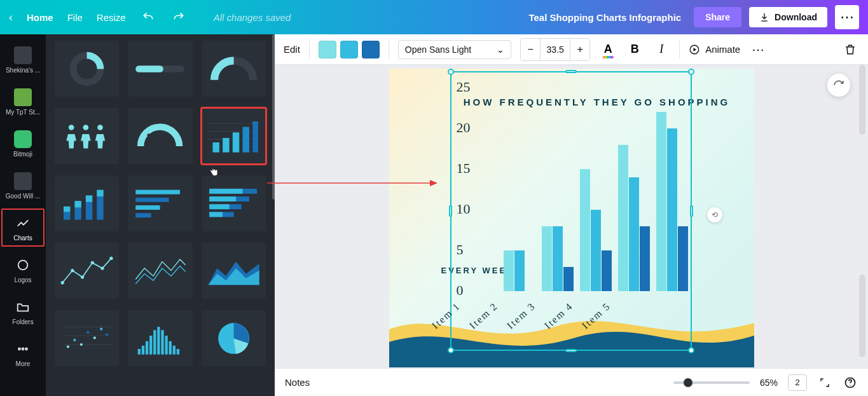 Image resolution: width=868 pixels, height=396 pixels. What do you see at coordinates (608, 50) in the screenshot?
I see `text-color-button: A` at bounding box center [608, 50].